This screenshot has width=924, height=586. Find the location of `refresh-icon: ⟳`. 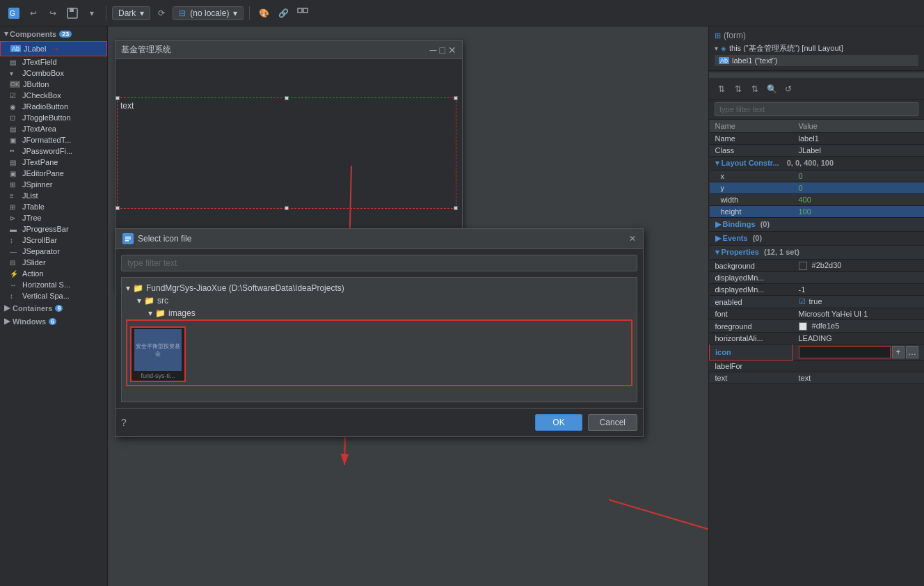

refresh-icon: ⟳ is located at coordinates (161, 13).